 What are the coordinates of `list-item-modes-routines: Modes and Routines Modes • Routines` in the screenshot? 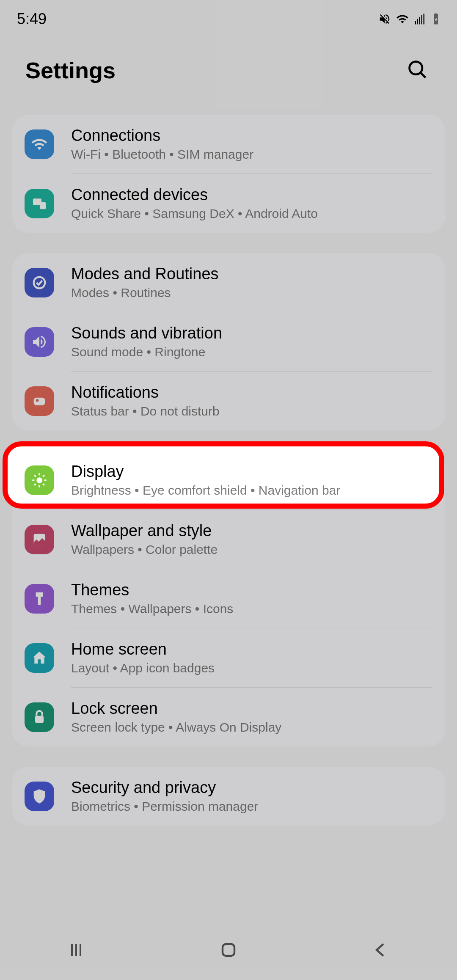 It's located at (228, 283).